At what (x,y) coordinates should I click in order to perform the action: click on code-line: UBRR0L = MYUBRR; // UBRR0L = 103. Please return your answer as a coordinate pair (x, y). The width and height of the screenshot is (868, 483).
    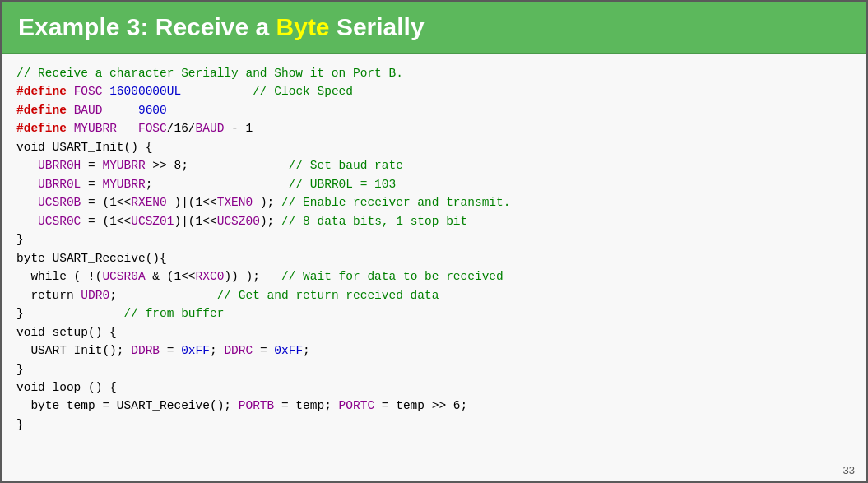
    Looking at the image, I should click on (434, 184).